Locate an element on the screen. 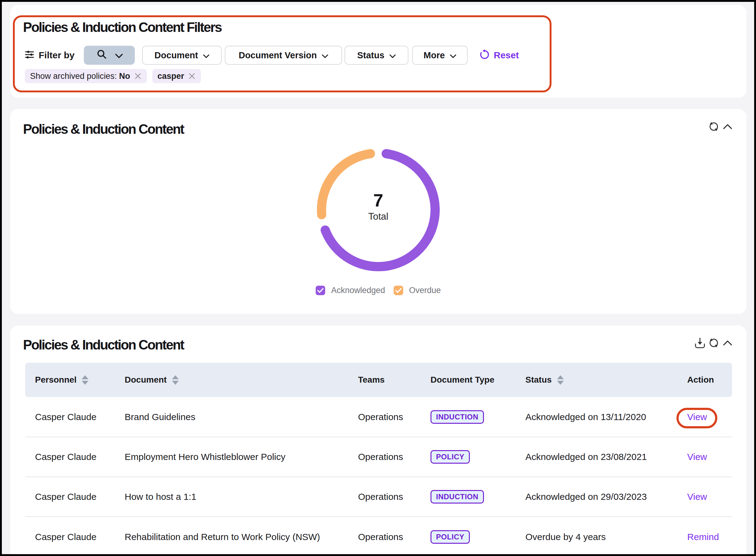 This screenshot has width=756, height=556. column-header-document: Document is located at coordinates (241, 380).